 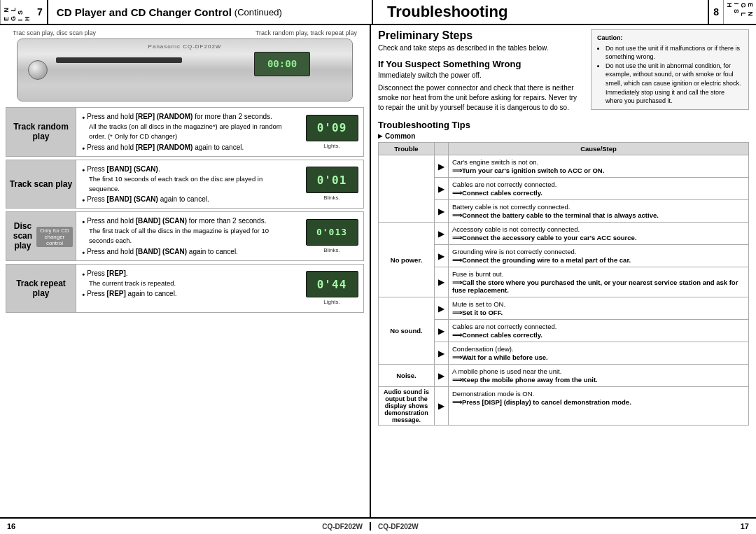 What do you see at coordinates (332, 237) in the screenshot?
I see `disc-scan-display: 0'013 Blinks.` at bounding box center [332, 237].